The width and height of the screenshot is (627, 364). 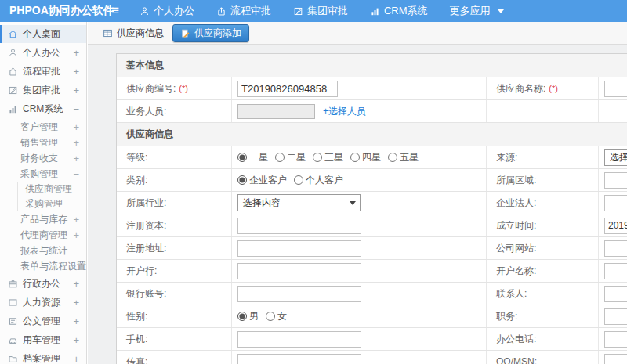 What do you see at coordinates (252, 158) in the screenshot?
I see `level-radios-option: 一星` at bounding box center [252, 158].